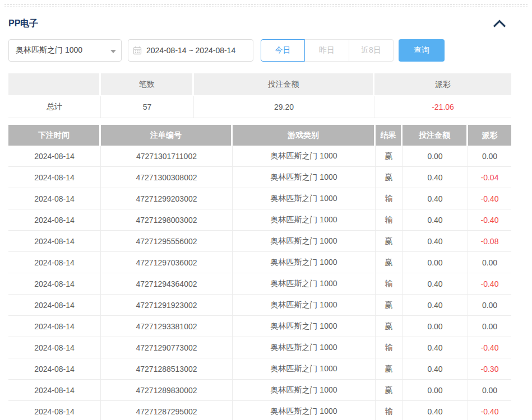  What do you see at coordinates (490, 136) in the screenshot?
I see `col-header-payout: 派彩` at bounding box center [490, 136].